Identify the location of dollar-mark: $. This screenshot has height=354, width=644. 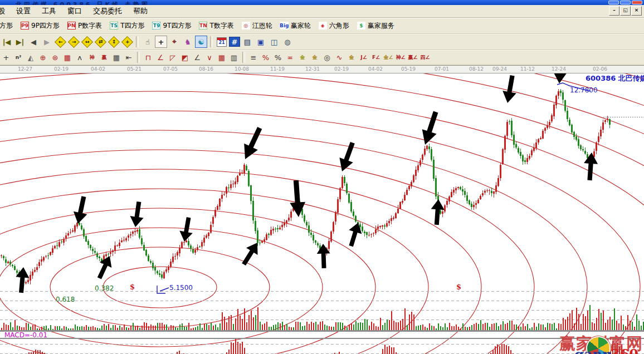
(459, 287).